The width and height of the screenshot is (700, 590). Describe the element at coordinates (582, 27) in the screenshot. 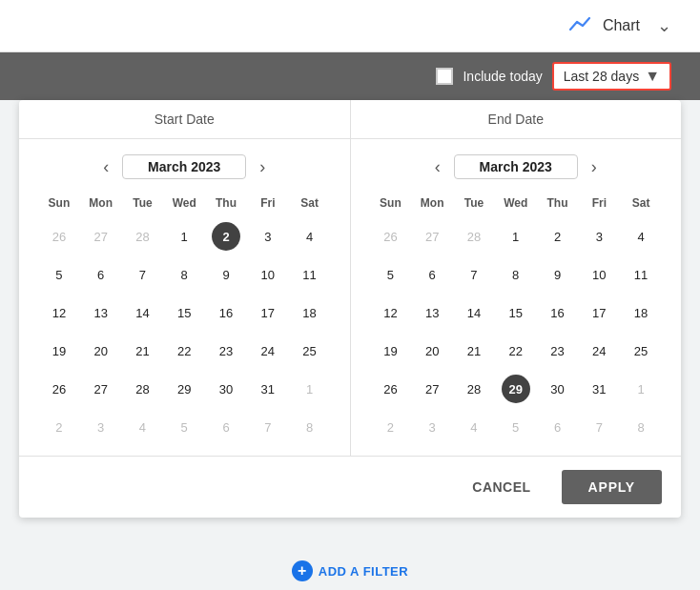

I see `chart-line-icon` at that location.